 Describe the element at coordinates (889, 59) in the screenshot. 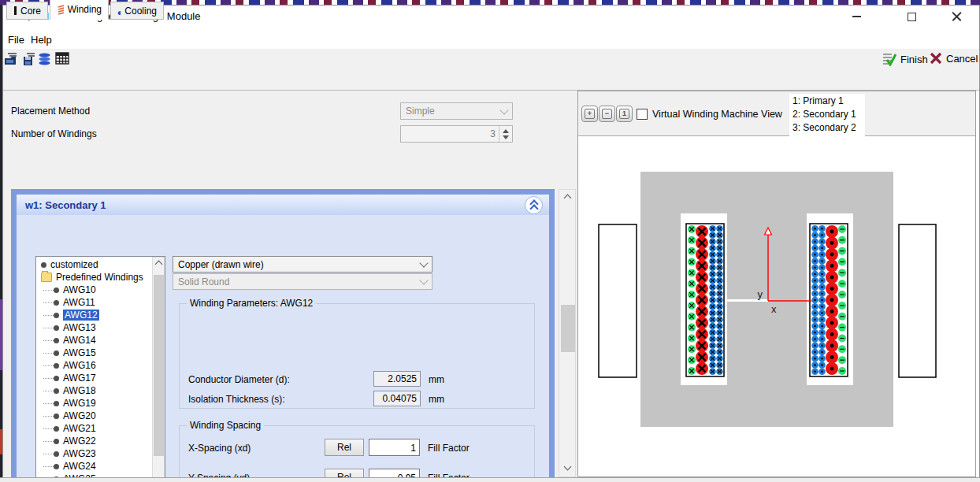

I see `finish-check-icon` at that location.